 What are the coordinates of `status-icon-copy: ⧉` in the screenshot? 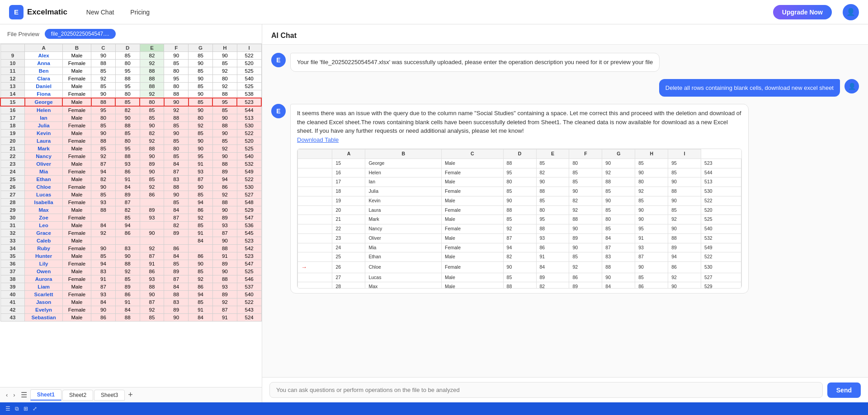 It's located at (17, 409).